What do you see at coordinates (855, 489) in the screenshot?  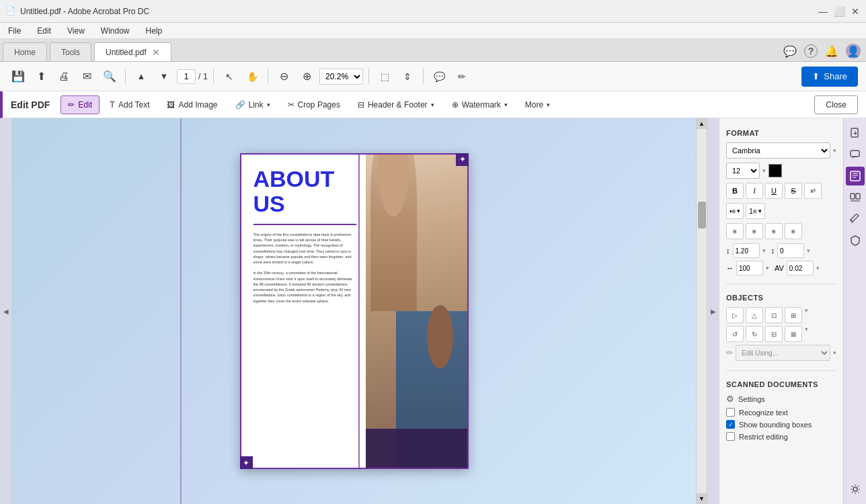 I see `tools-icon` at bounding box center [855, 489].